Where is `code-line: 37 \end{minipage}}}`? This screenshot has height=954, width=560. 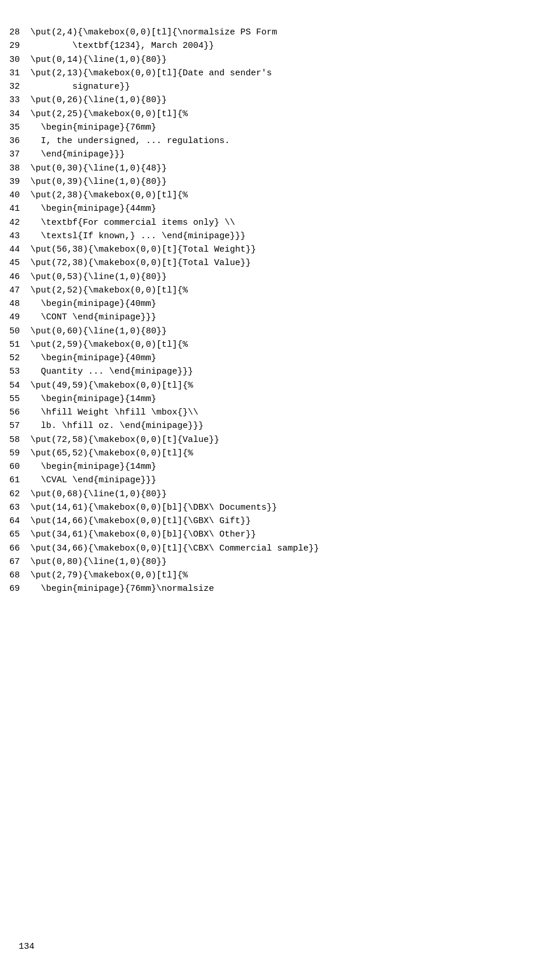 code-line: 37 \end{minipage}}} is located at coordinates (280, 154).